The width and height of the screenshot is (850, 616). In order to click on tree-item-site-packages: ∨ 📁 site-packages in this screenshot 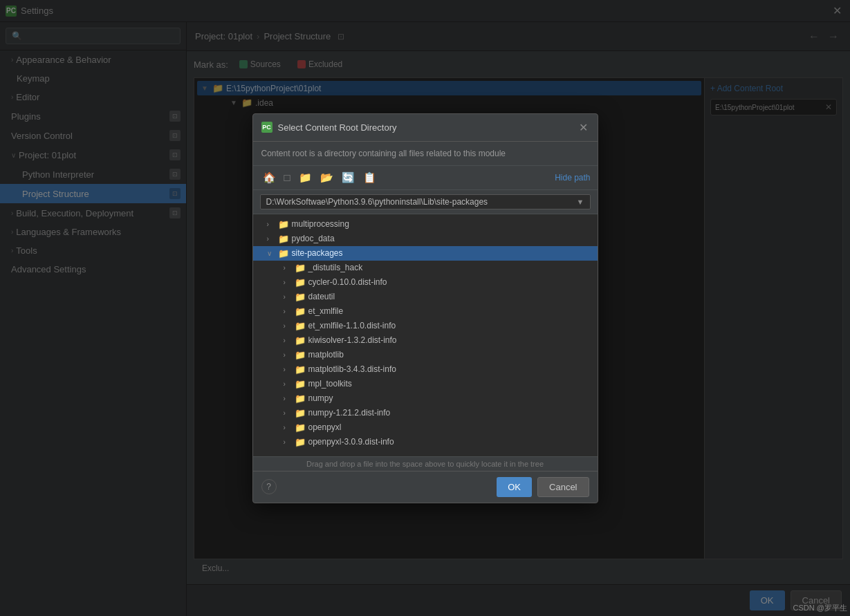, I will do `click(425, 253)`.